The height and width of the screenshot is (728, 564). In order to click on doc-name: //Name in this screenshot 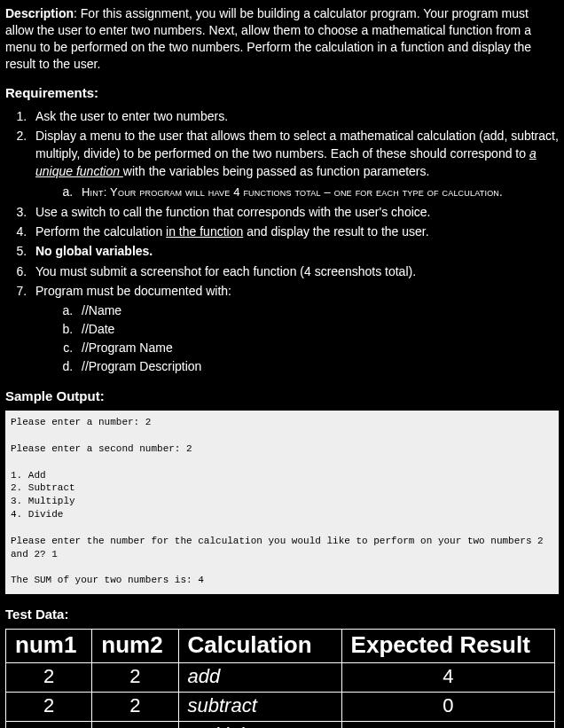, I will do `click(317, 310)`.